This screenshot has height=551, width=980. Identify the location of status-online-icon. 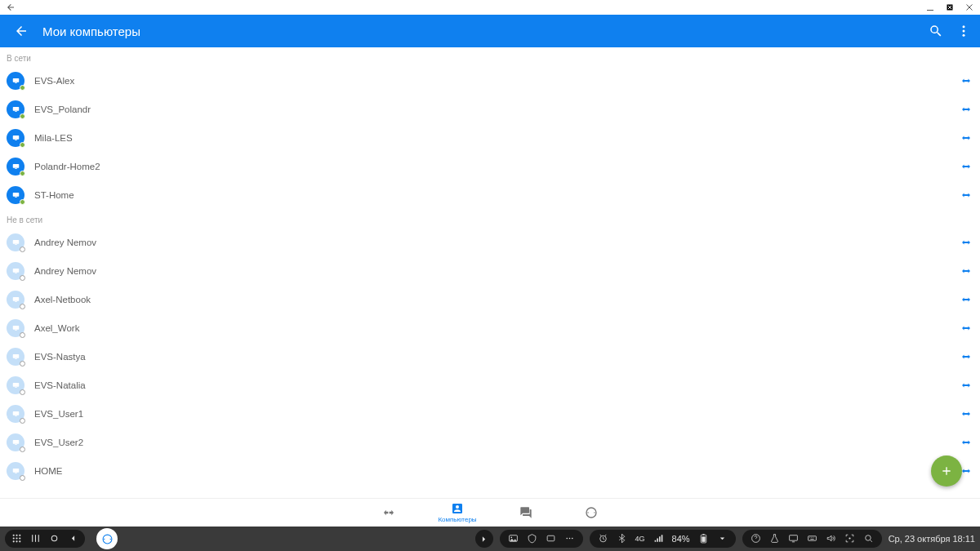
(23, 173).